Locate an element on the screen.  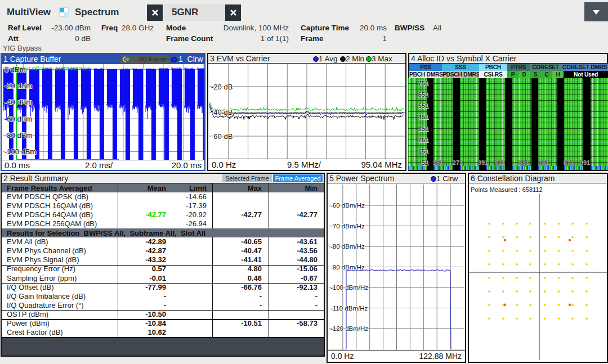
svg-text: -60 dBm/Hz is located at coordinates (348, 205).